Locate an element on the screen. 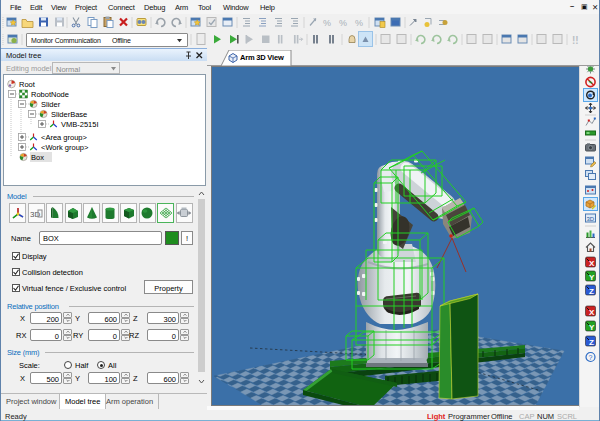  svg-text: SliderBase is located at coordinates (69, 114).